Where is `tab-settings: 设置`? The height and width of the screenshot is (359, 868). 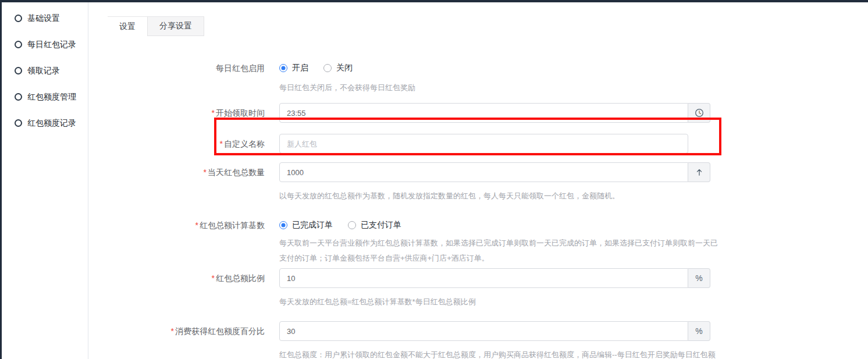 tab-settings: 设置 is located at coordinates (127, 27).